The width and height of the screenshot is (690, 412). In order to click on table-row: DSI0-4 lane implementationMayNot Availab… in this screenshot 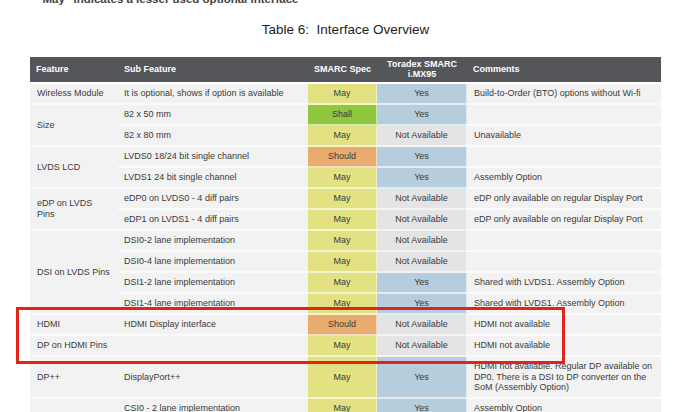, I will do `click(346, 262)`.